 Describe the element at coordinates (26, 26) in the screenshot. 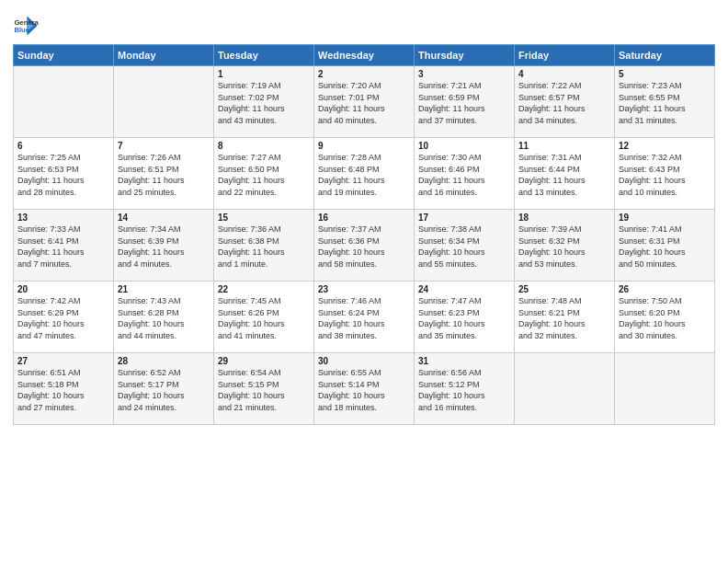

I see `logo-icon: General Blue` at that location.